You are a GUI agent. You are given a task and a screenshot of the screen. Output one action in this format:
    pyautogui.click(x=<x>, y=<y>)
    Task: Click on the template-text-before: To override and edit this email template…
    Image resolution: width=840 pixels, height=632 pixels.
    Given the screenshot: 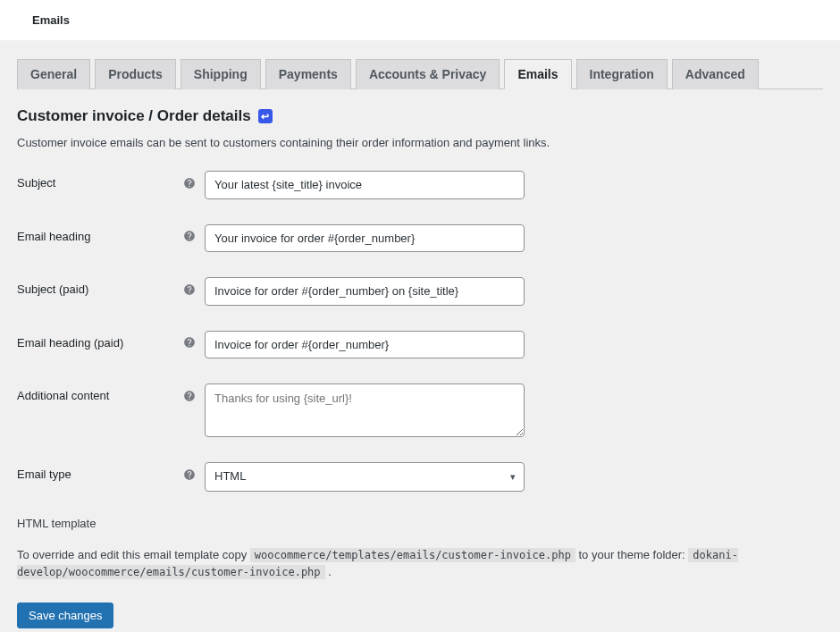 What is the action you would take?
    pyautogui.click(x=134, y=554)
    